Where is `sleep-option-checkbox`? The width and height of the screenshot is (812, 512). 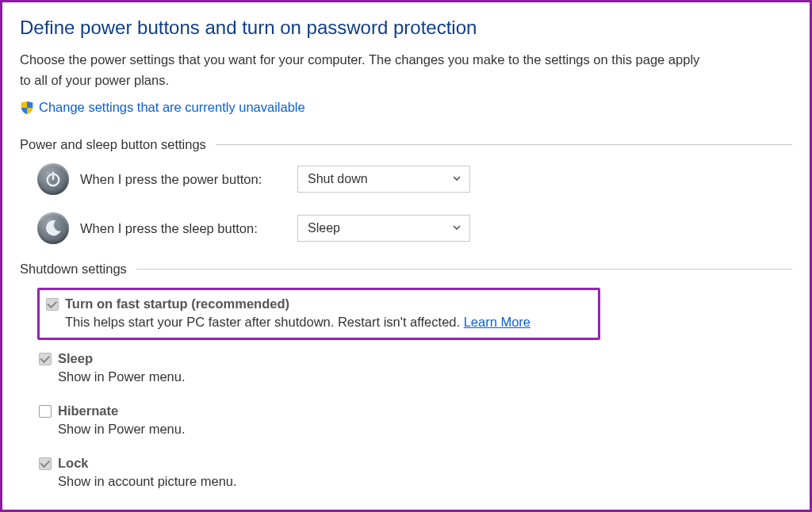 sleep-option-checkbox is located at coordinates (45, 359).